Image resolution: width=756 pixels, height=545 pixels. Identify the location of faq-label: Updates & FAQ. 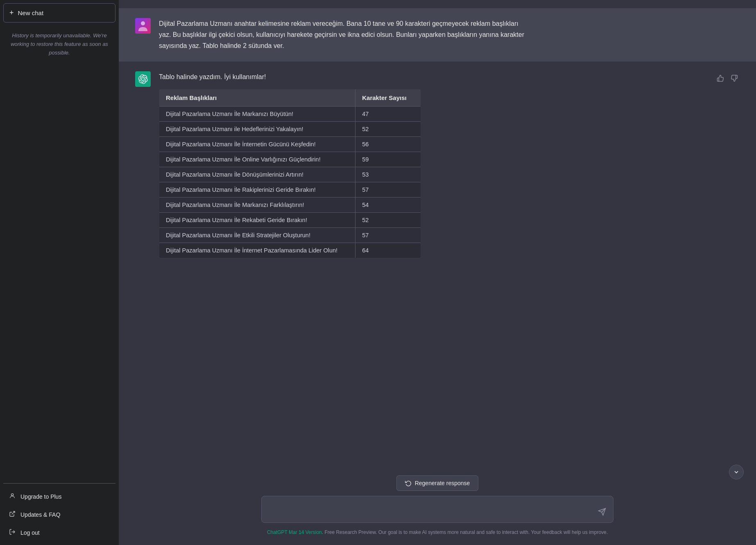
(40, 515).